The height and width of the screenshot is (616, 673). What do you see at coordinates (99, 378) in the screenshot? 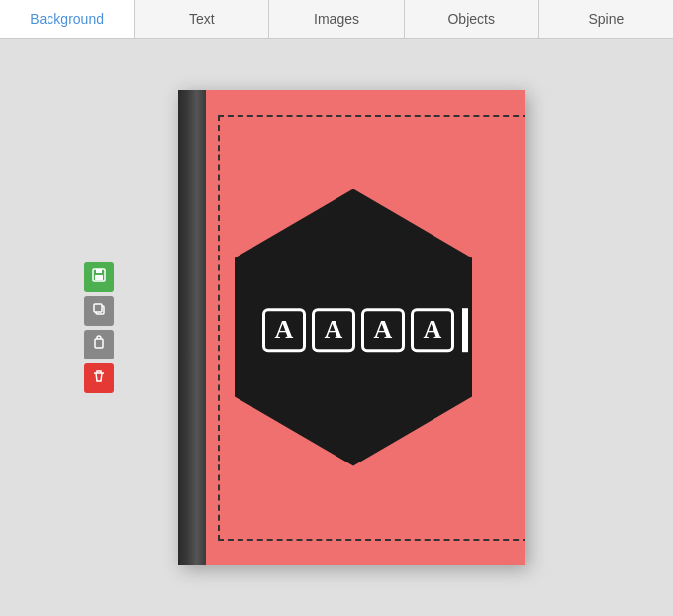
I see `delete-icon` at bounding box center [99, 378].